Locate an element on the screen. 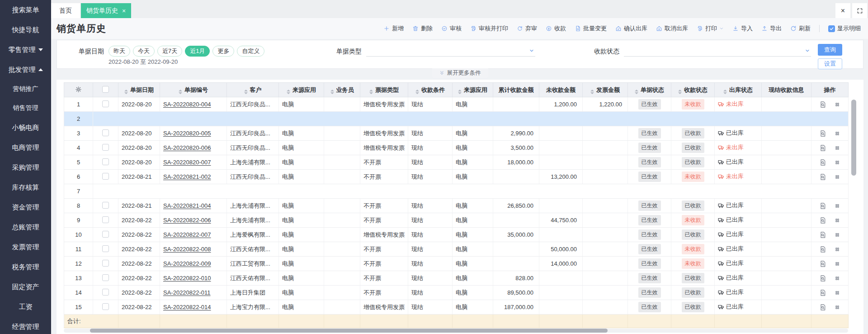 The height and width of the screenshot is (334, 868). query-button: 查询 is located at coordinates (830, 50).